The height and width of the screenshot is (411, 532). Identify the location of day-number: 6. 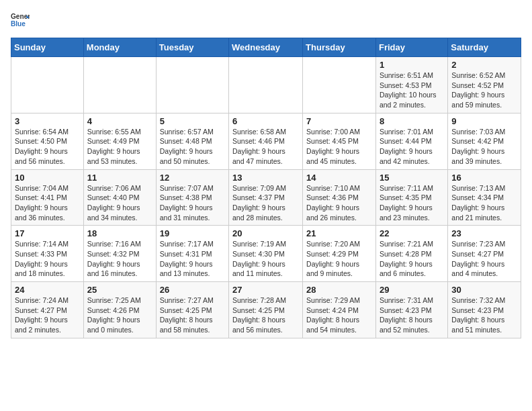
(266, 121).